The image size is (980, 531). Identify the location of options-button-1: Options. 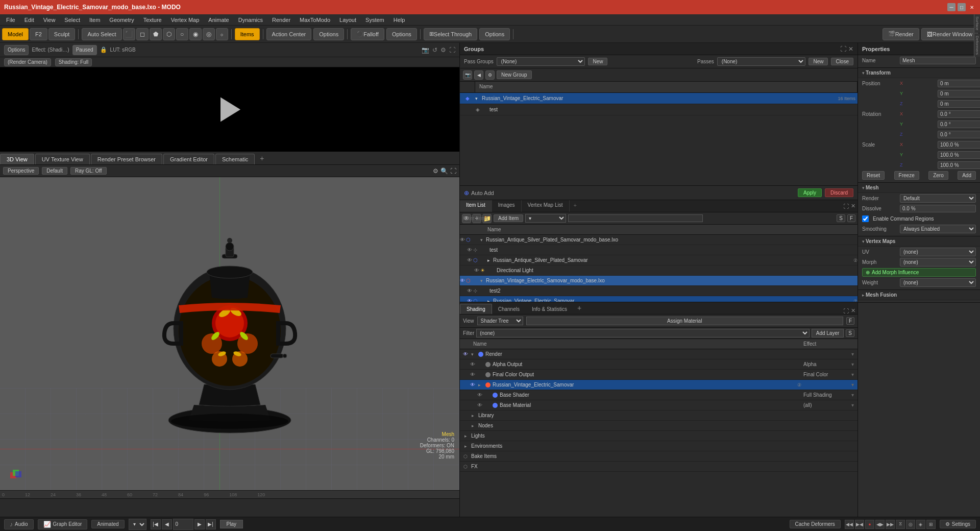
(329, 34).